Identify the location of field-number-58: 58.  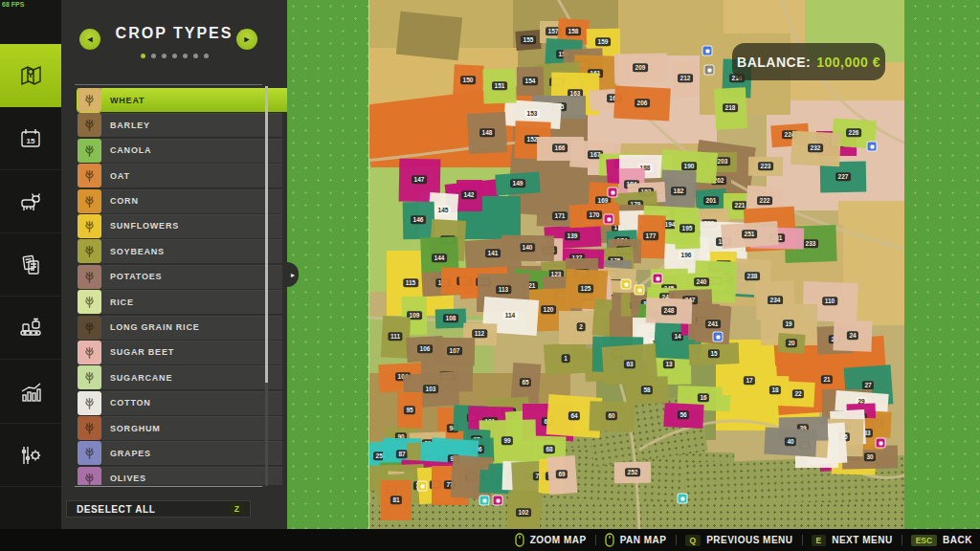
(647, 390).